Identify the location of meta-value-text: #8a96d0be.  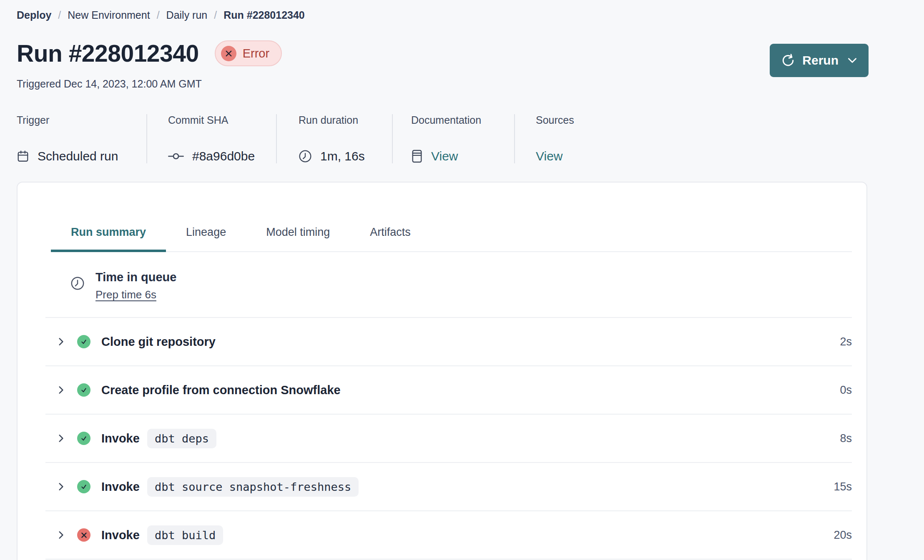
(223, 156).